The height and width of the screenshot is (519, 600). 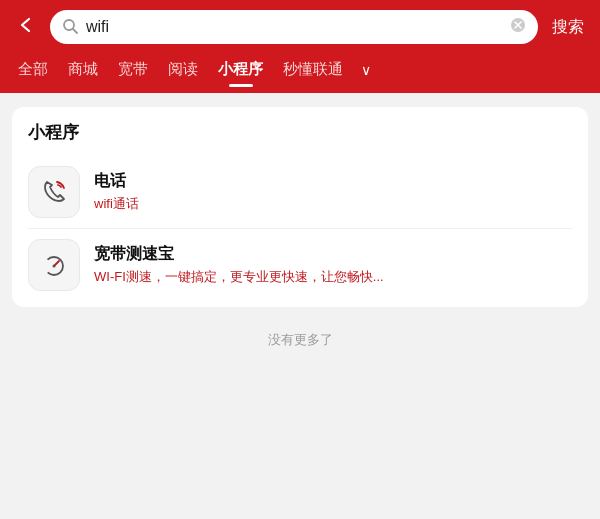 What do you see at coordinates (300, 192) in the screenshot?
I see `list-item: 电话 wifi通话` at bounding box center [300, 192].